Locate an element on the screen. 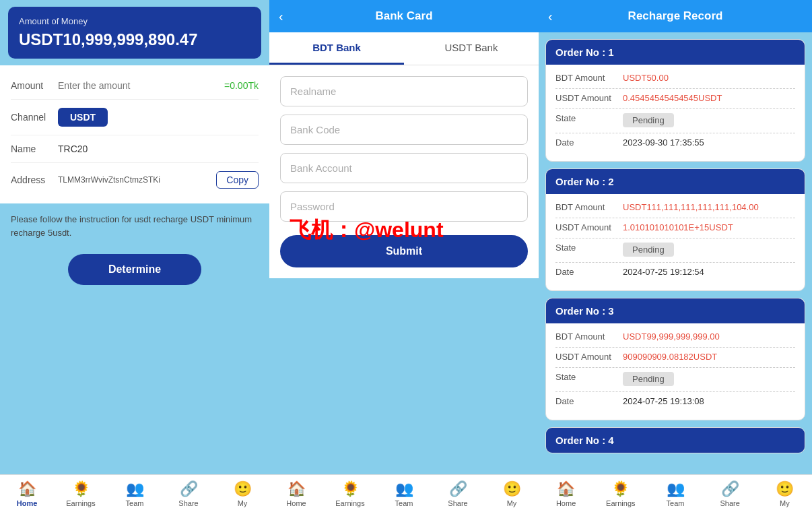  name-label: Name is located at coordinates (34, 149).